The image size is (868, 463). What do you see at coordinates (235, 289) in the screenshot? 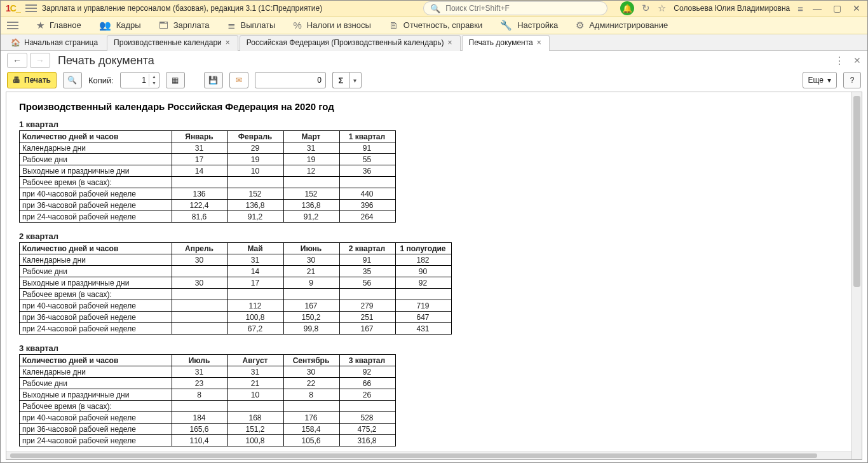
I see `calendar-table: Количество дней и часовАпрельМайИюнь2 кв…` at bounding box center [235, 289].